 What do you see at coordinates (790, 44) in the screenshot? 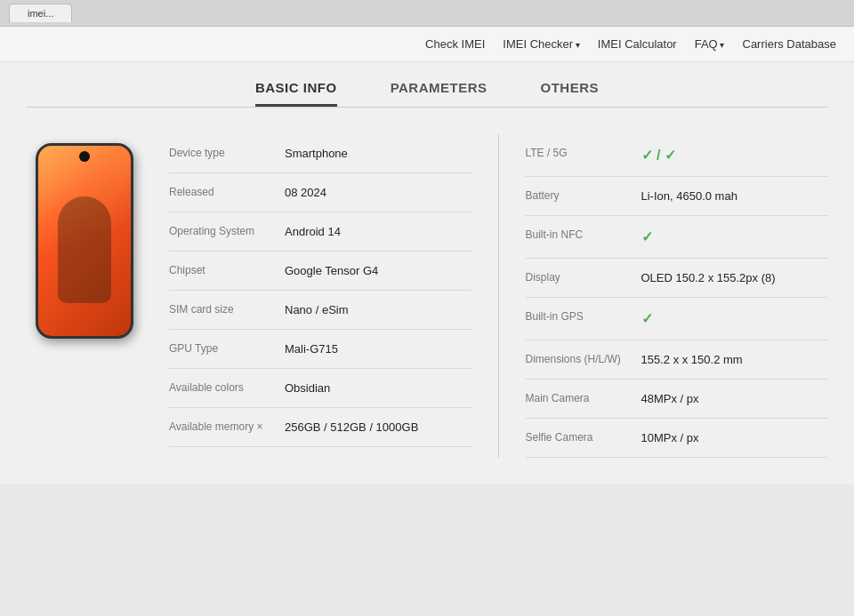
I see `nav-link-carriers-database: Carriers Database` at bounding box center [790, 44].